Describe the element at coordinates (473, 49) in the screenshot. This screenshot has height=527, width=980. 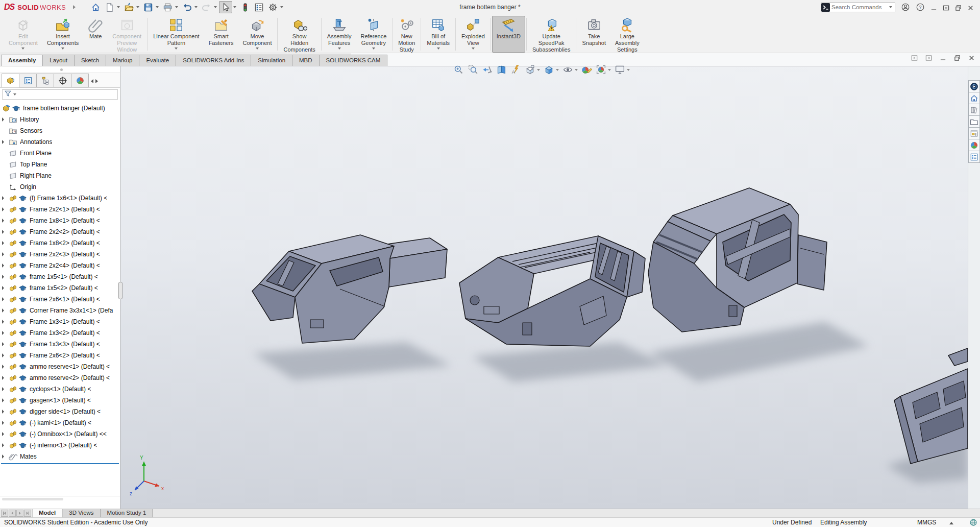
I see `exploded-view-dropdown-caret` at that location.